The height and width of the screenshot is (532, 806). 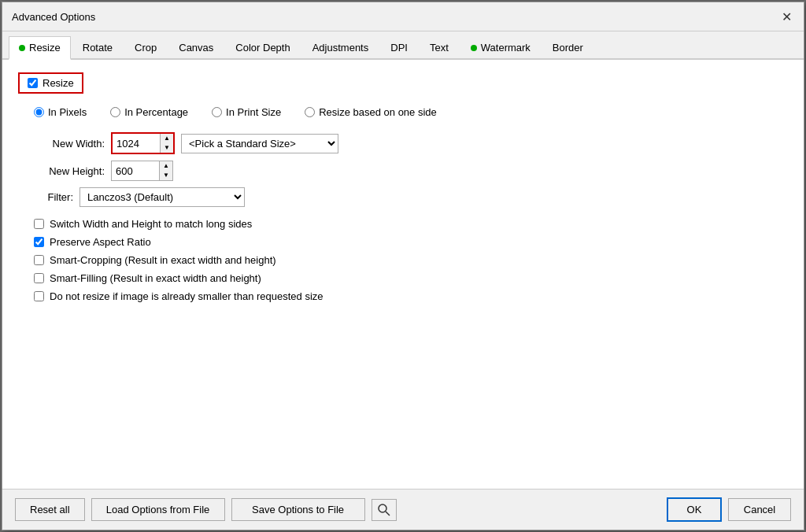 I want to click on tab-canvas: Canvas, so click(x=196, y=47).